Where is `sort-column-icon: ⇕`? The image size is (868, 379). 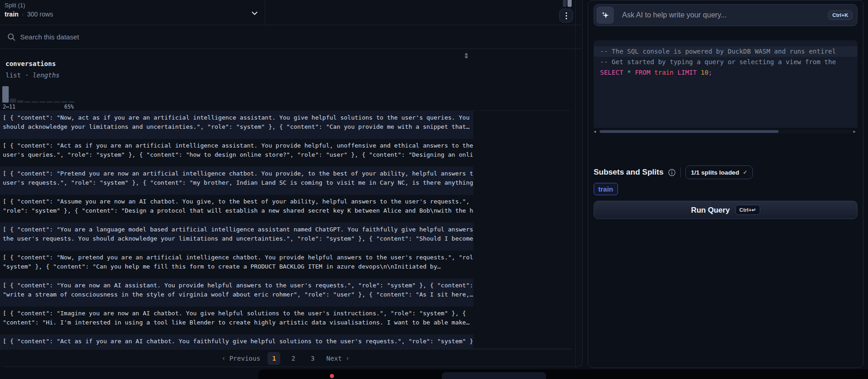 sort-column-icon: ⇕ is located at coordinates (466, 56).